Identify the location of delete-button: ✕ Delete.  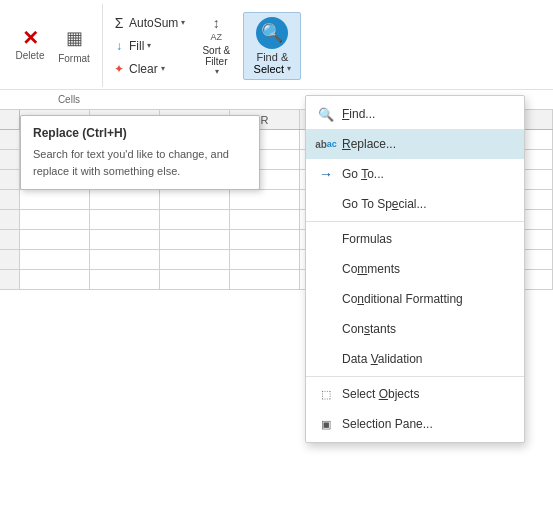
(30, 46).